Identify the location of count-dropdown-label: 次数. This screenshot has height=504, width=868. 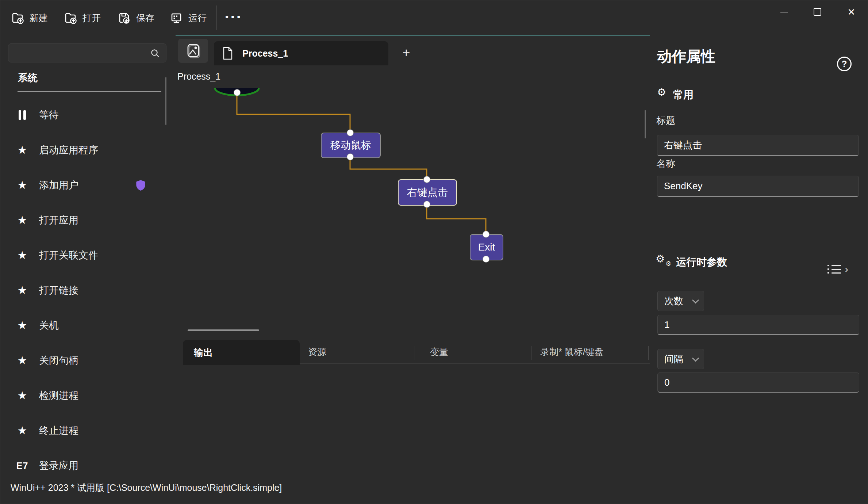
(674, 301).